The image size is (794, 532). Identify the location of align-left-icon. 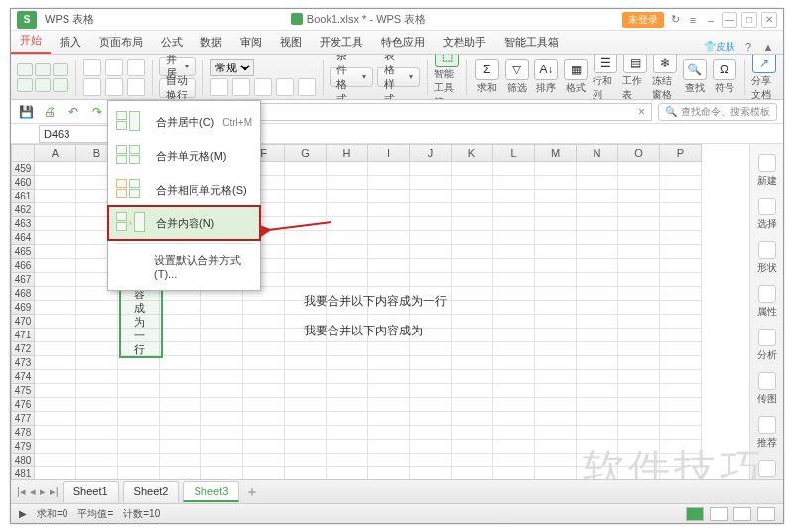
(92, 67).